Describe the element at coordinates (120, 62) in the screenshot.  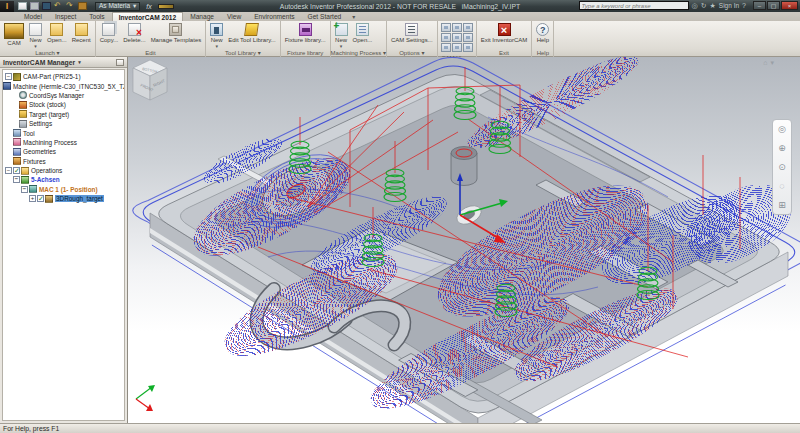
I see `panel-dock-icon` at that location.